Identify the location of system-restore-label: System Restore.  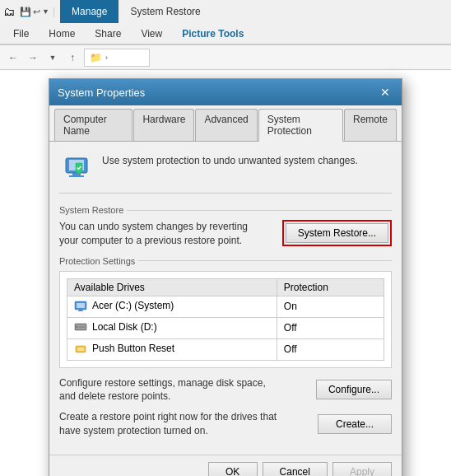
(91, 210).